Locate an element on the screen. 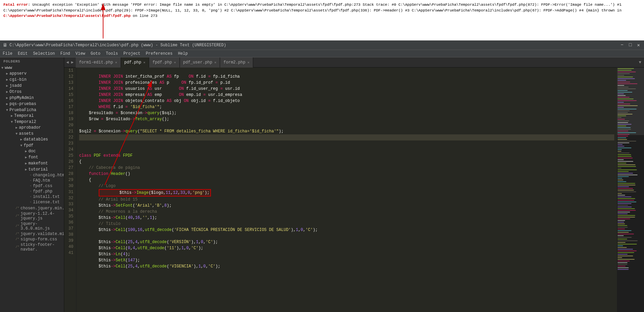 Image resolution: width=644 pixels, height=312 pixels. close-button: ✕ is located at coordinates (639, 45).